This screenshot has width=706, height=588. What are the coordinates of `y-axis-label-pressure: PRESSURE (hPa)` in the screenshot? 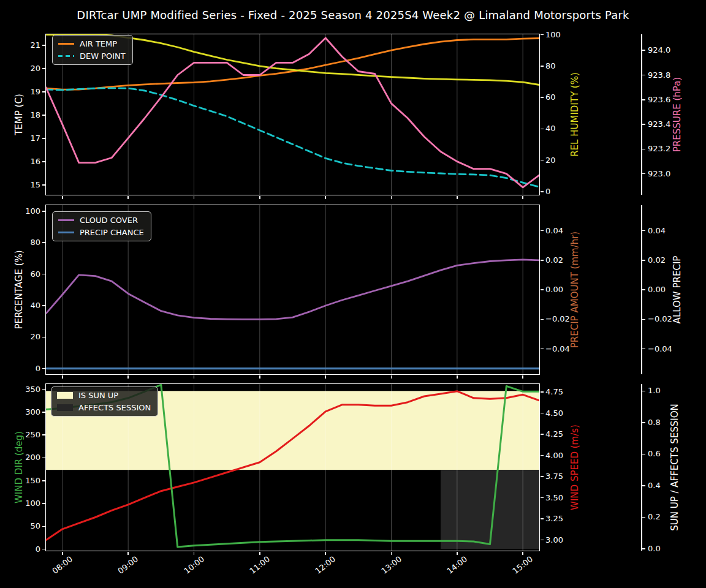 It's located at (677, 115).